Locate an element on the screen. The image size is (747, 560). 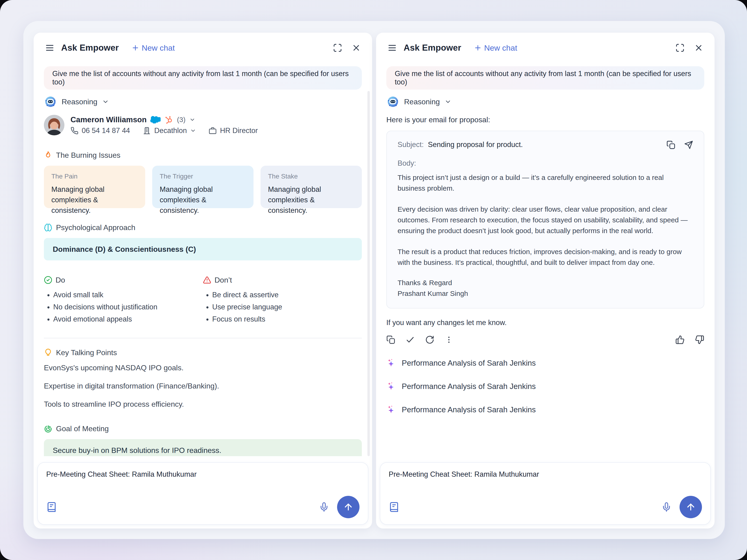
subject-label: Subject: is located at coordinates (411, 144).